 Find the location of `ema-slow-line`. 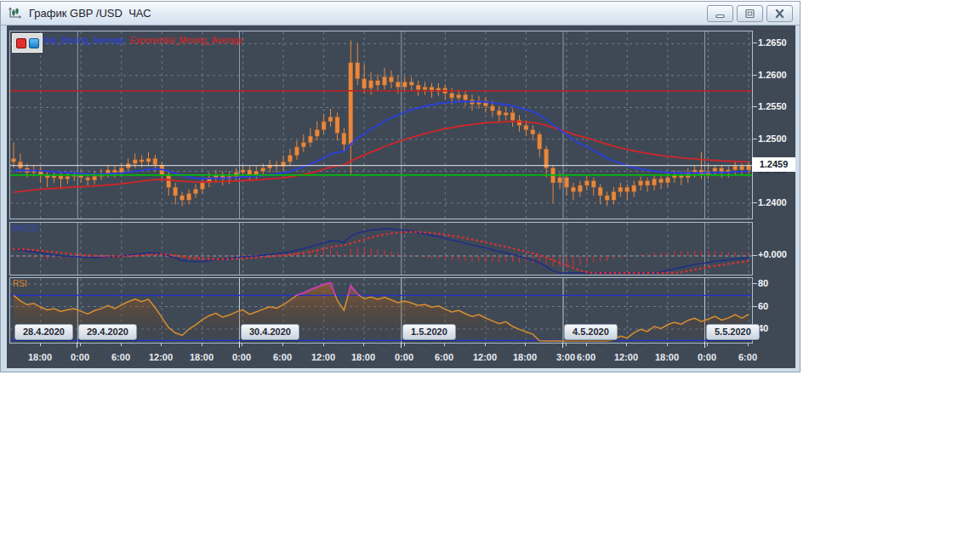

ema-slow-line is located at coordinates (381, 156).